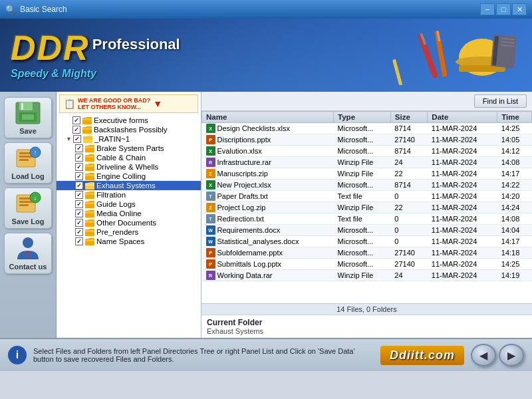 Image resolution: width=532 pixels, height=399 pixels. Describe the element at coordinates (76, 130) in the screenshot. I see `checkbox-backslashes-possibly` at that location.